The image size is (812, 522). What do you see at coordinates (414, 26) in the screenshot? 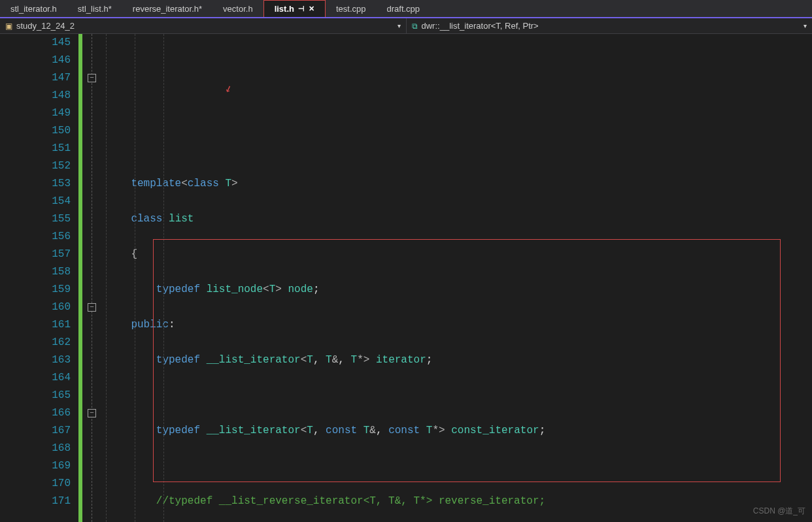
I see `struct-icon: ⧉` at bounding box center [414, 26].